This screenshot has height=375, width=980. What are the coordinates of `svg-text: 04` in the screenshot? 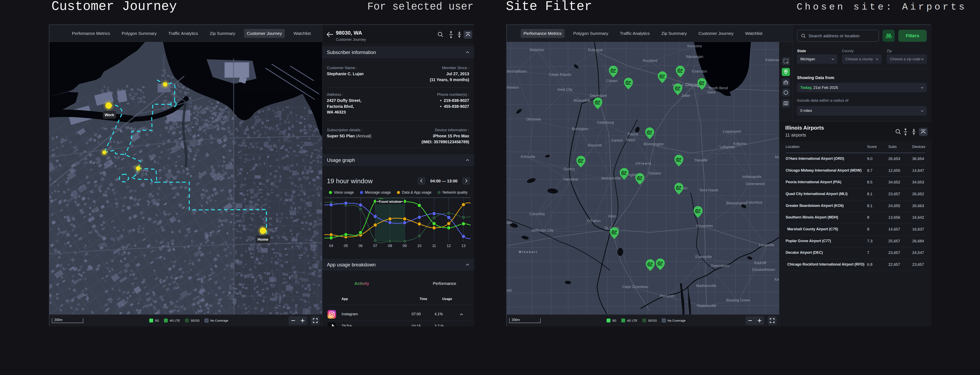 It's located at (331, 246).